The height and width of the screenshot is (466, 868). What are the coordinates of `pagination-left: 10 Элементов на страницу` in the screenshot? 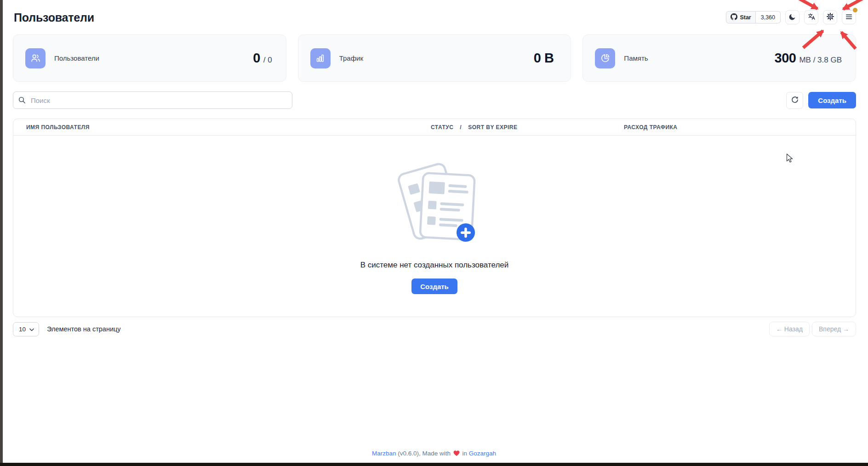 It's located at (67, 329).